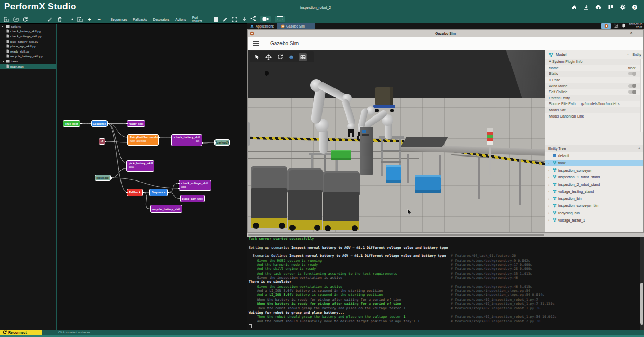 This screenshot has height=337, width=644. What do you see at coordinates (28, 61) in the screenshot?
I see `folder-item-trees: trees` at bounding box center [28, 61].